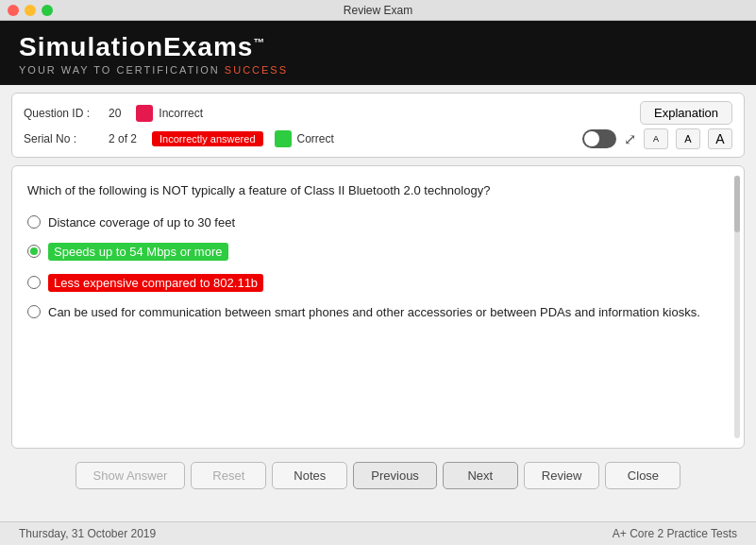 Image resolution: width=756 pixels, height=545 pixels. I want to click on correct-color-dot, so click(283, 139).